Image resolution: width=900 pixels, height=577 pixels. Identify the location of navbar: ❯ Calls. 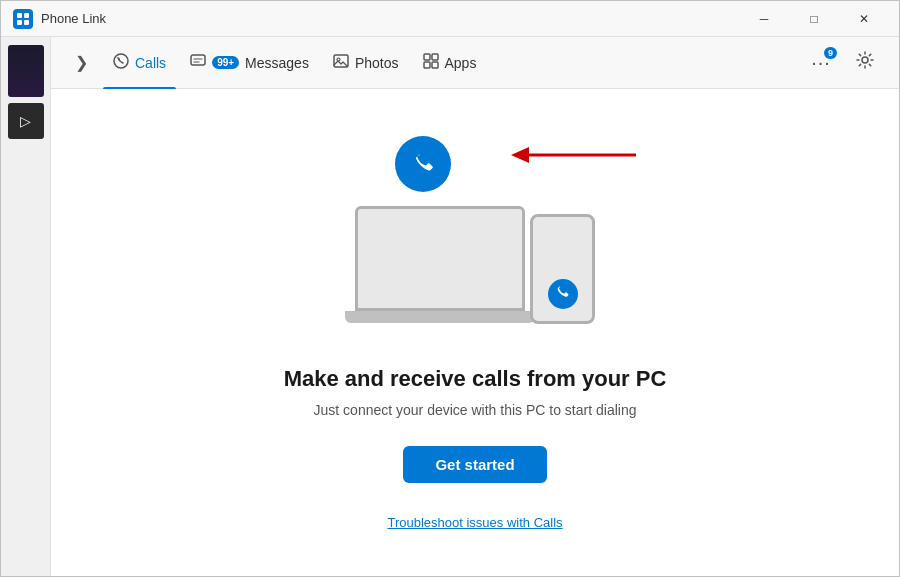
(475, 63).